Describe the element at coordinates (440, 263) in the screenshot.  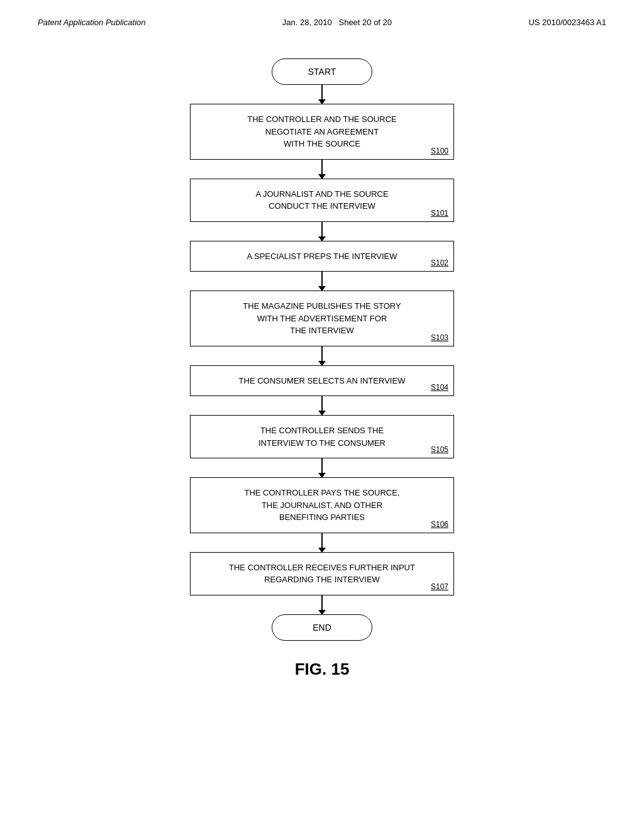
I see `step-s102-label: S102` at that location.